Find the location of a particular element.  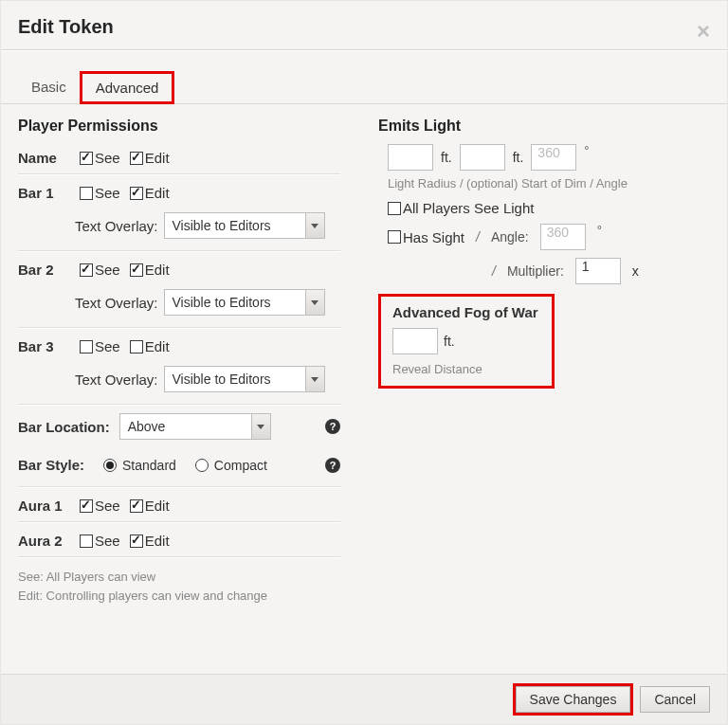

name-see-checkbox: See is located at coordinates (100, 157).